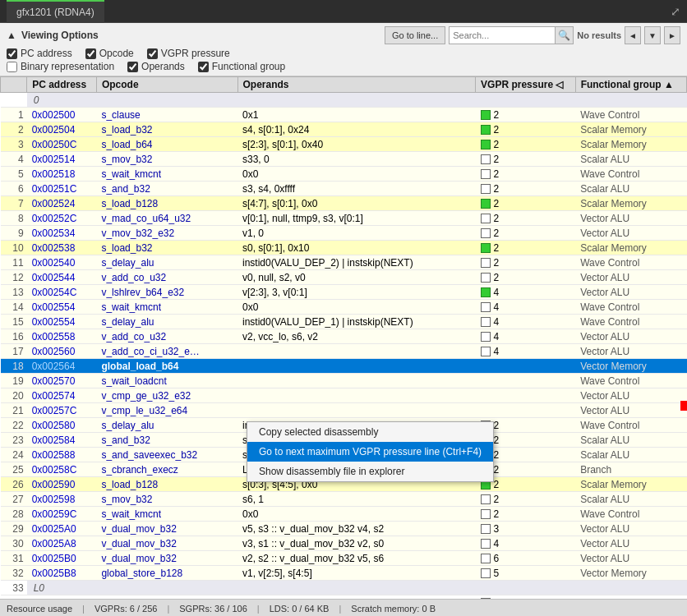 The height and width of the screenshot is (616, 687). I want to click on table-row: 6 0x00251C s_and_b32 s3, s4, 0xffff 2 Sc…, so click(344, 189).